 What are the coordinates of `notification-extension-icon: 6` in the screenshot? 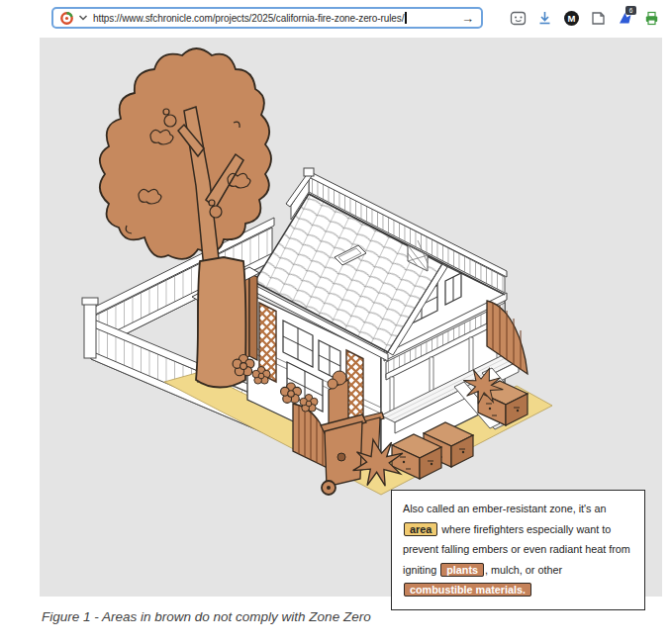 It's located at (625, 18).